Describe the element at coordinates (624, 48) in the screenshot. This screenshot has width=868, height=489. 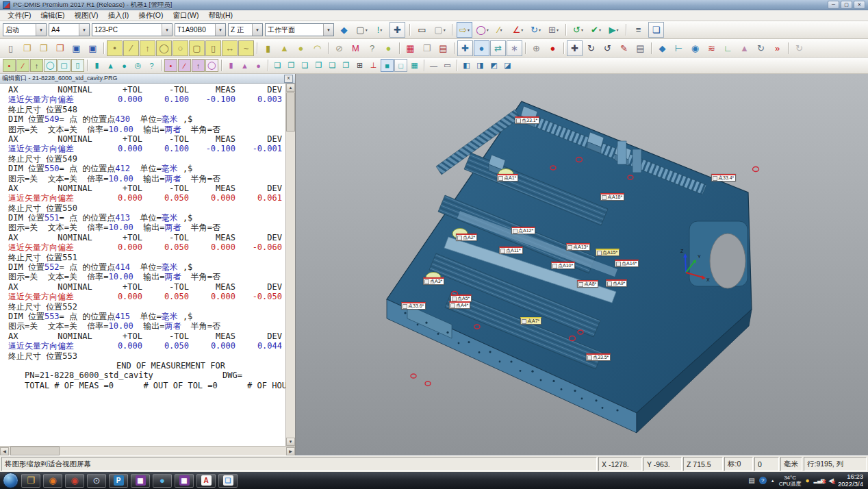
I see `probe-pen-icon: ✎` at that location.